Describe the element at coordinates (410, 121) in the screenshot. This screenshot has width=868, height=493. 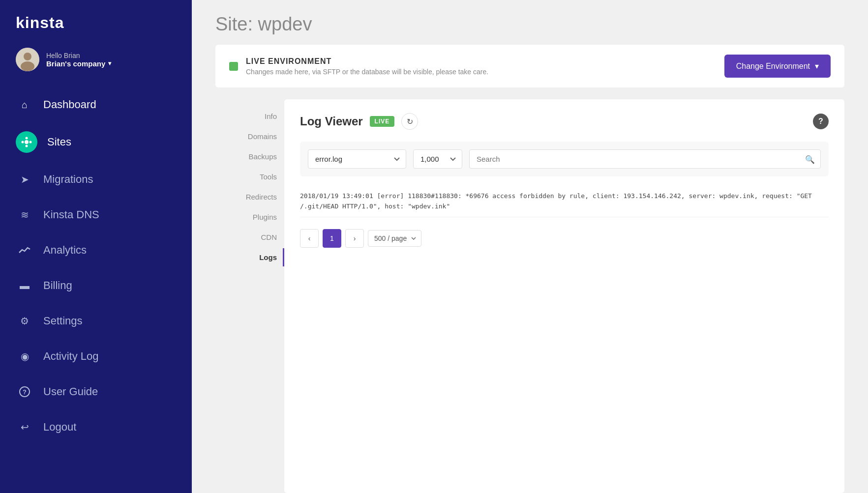
I see `refresh-button: ↻` at that location.